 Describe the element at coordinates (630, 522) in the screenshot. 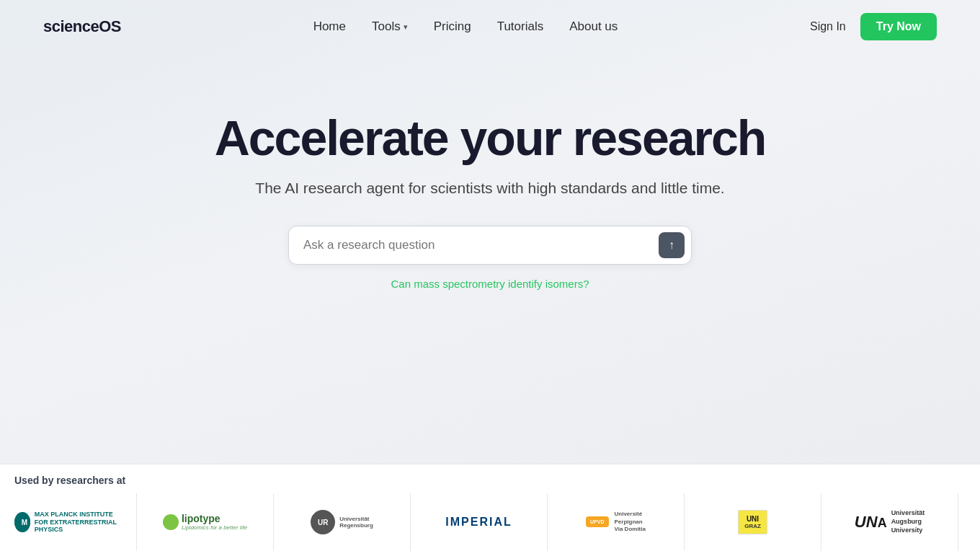

I see `up-text: UniversitéPerpignanVia Domitia` at that location.